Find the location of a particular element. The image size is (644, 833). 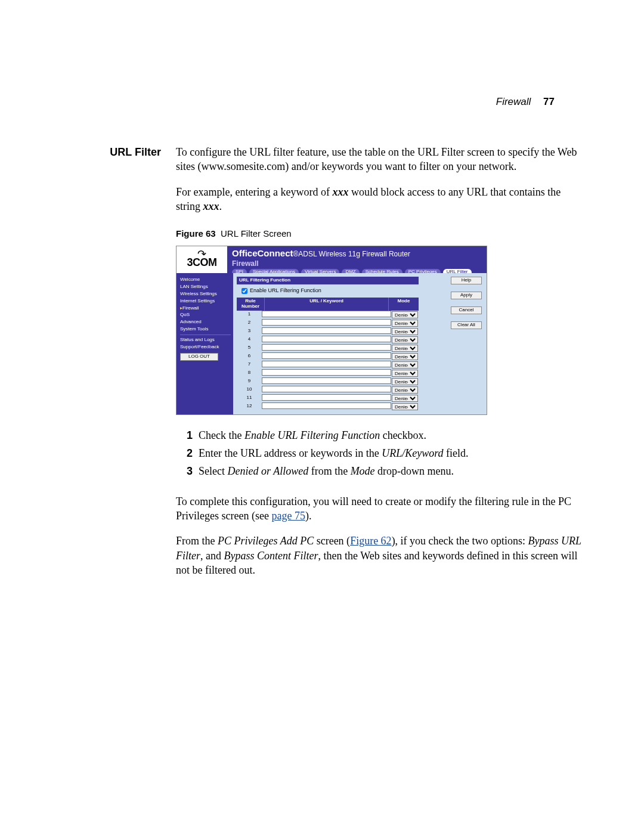

sidebar-item-internet-settings: Internet Settings is located at coordinates (205, 302).